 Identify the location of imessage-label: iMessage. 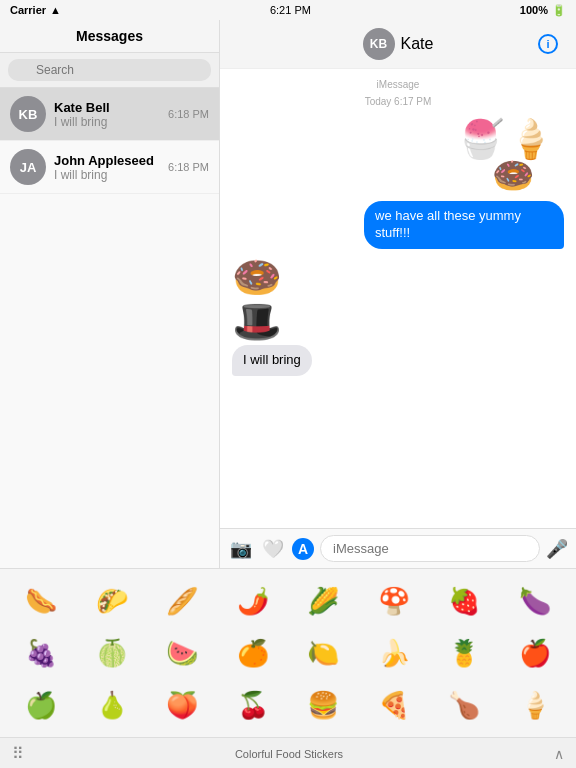
(398, 84).